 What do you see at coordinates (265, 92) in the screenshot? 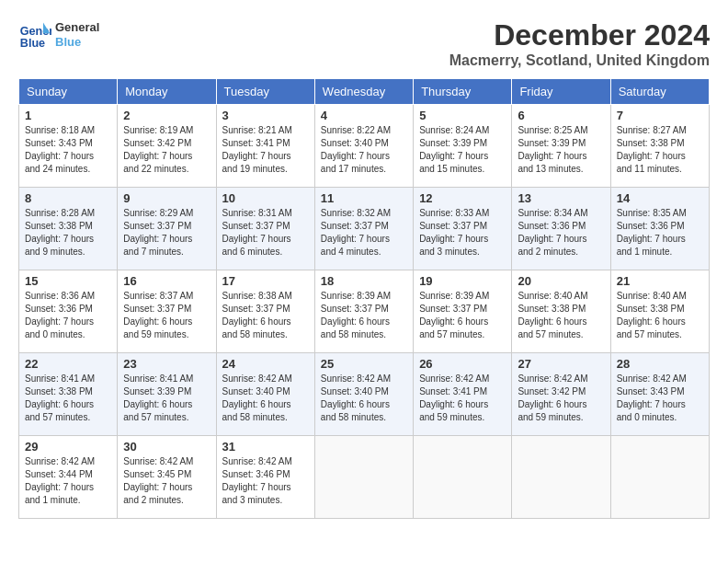
I see `day-header-tuesday: Tuesday` at bounding box center [265, 92].